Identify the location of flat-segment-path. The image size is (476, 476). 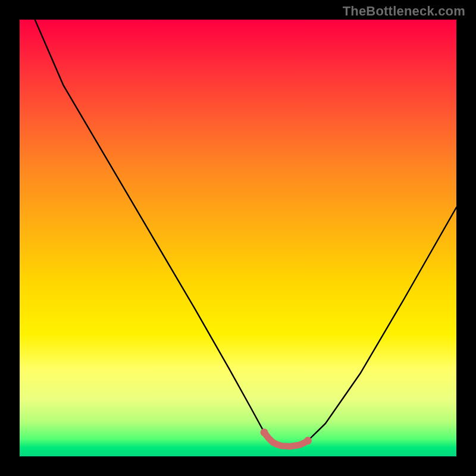
(286, 439).